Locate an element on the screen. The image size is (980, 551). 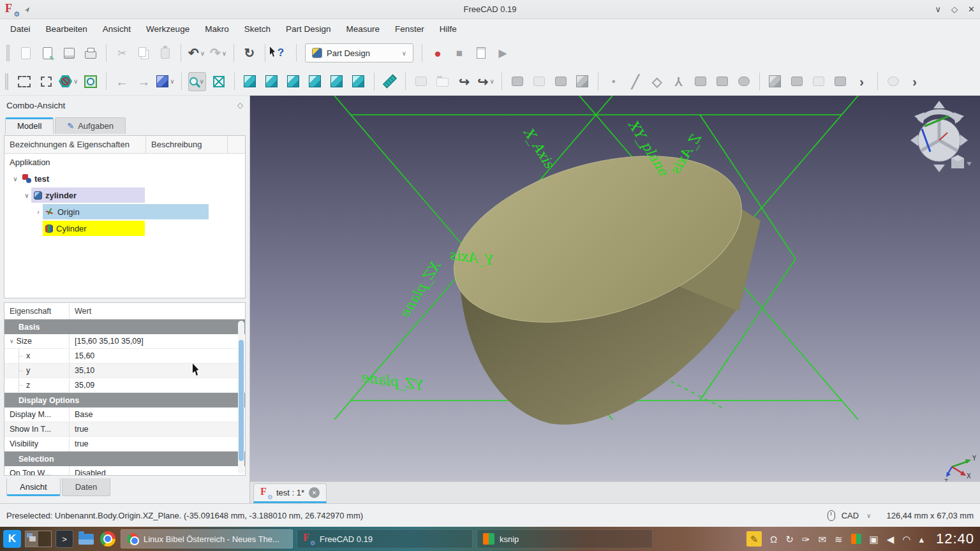
create-sketch-button is located at coordinates (539, 82).